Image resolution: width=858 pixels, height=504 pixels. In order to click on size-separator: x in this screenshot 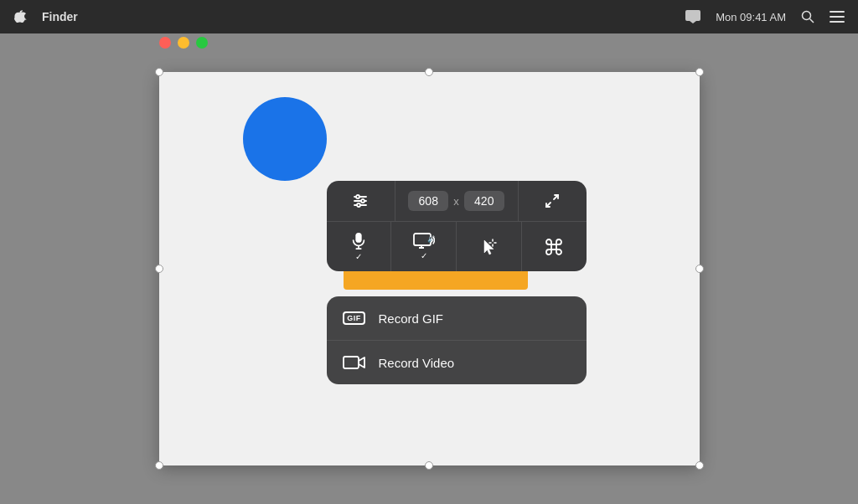, I will do `click(456, 201)`.